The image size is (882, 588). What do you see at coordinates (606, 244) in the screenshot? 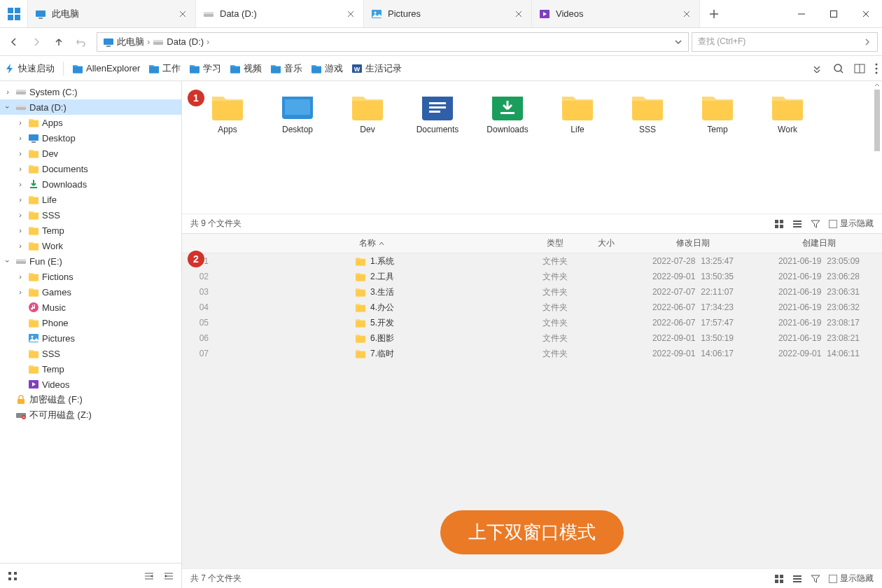
I see `col-header-size: 大小` at bounding box center [606, 244].